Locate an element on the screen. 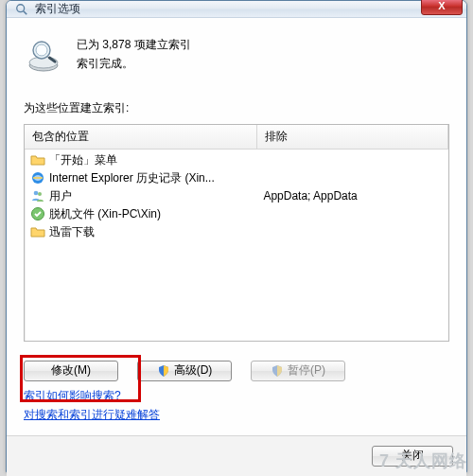 This screenshot has width=473, height=476. search-glass-icon is located at coordinates (22, 9).